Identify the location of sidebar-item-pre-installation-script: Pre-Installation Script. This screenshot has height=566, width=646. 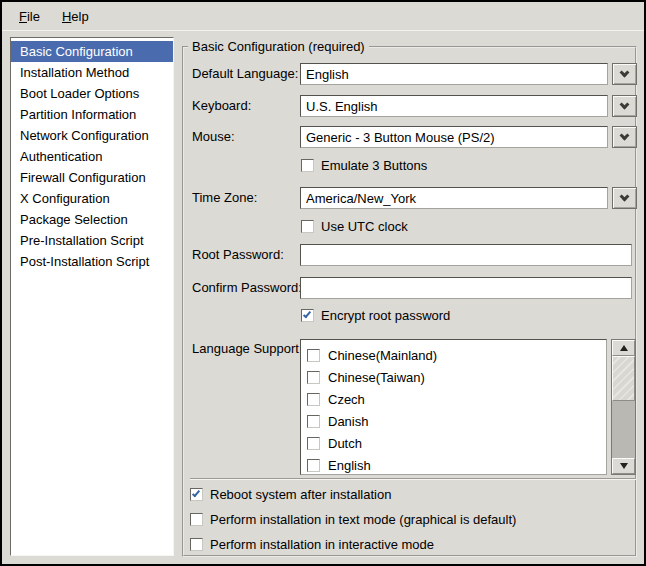
(92, 240).